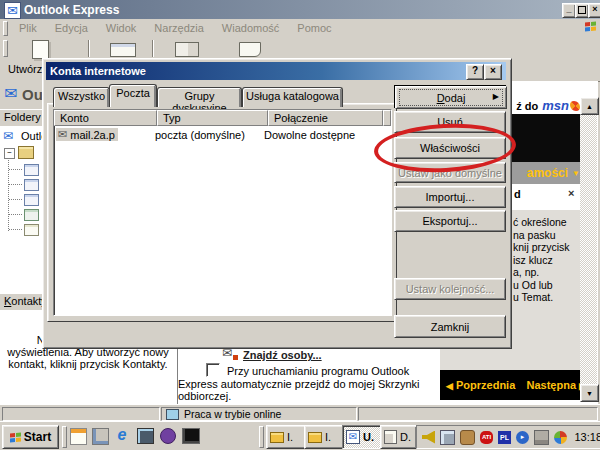 Image resolution: width=600 pixels, height=450 pixels. What do you see at coordinates (480, 385) in the screenshot?
I see `nav-previous-link: ◀ Poprzednia` at bounding box center [480, 385].